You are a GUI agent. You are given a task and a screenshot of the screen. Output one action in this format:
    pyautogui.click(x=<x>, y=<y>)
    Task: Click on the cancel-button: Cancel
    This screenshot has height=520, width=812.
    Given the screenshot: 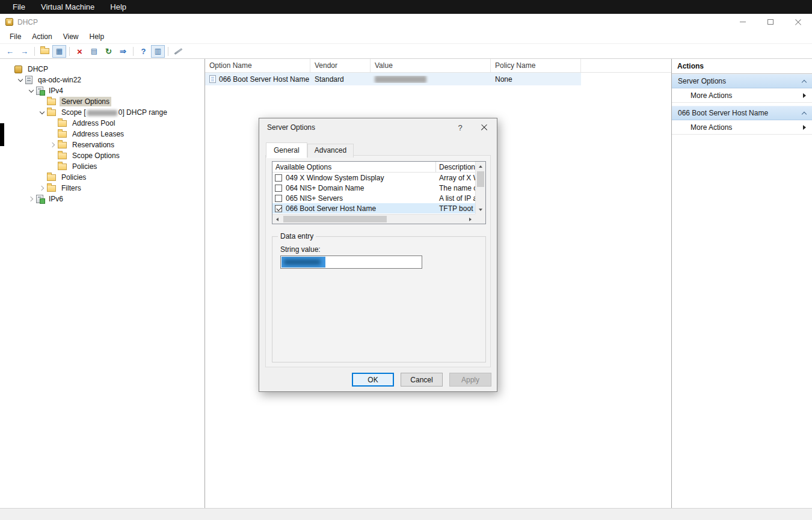 What is the action you would take?
    pyautogui.click(x=422, y=380)
    